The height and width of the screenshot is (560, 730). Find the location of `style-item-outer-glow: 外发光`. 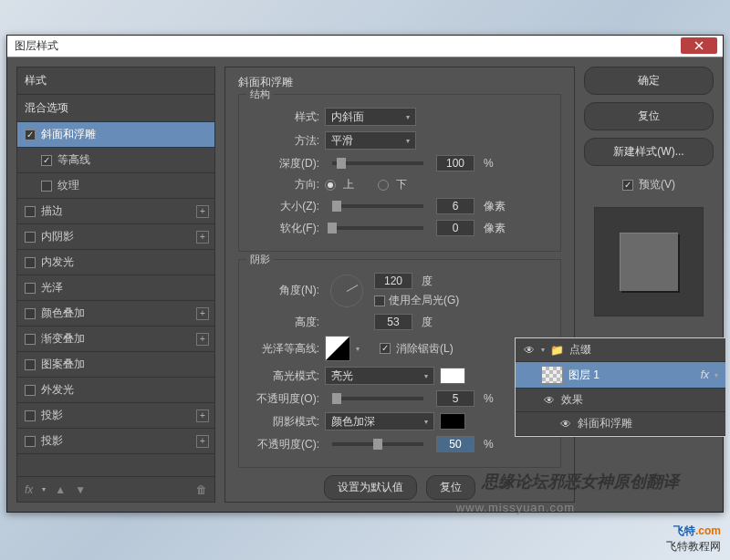

style-item-outer-glow: 外发光 is located at coordinates (116, 390).